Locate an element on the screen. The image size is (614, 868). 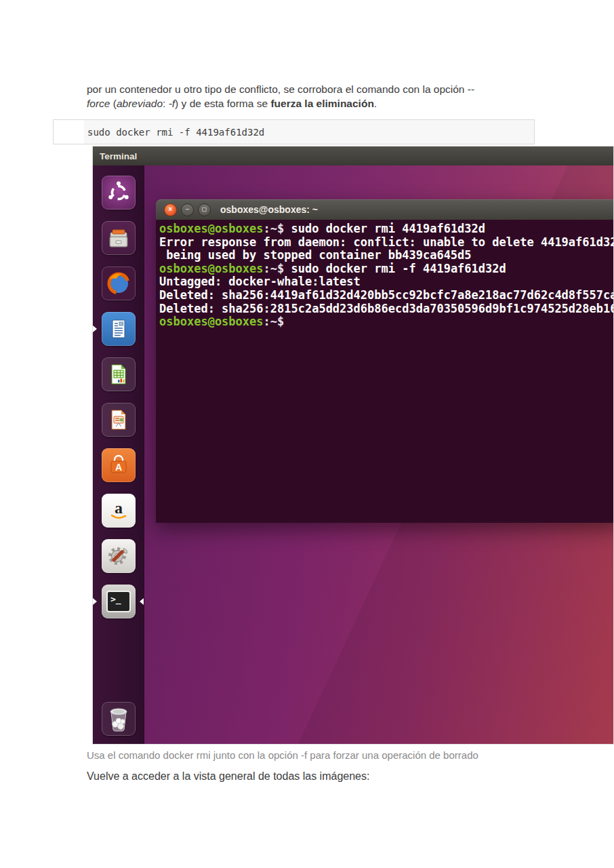
terminal-line: Deleted: sha256:4419af61d32d420bb5cc92bc… is located at coordinates (386, 296).